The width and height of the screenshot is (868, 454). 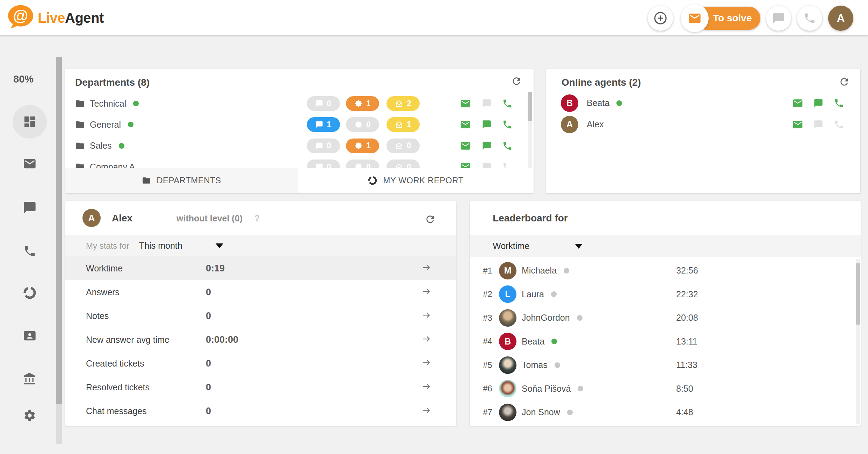 I want to click on stat-row: Resolved tickets 0, so click(x=261, y=387).